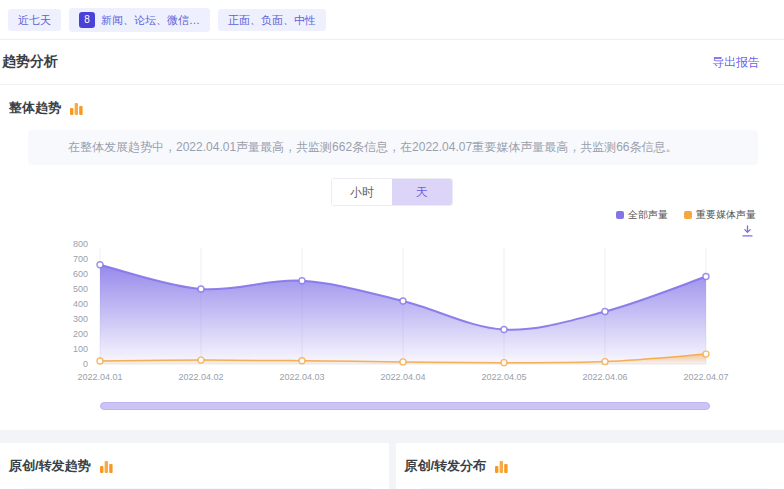 This screenshot has width=784, height=489. What do you see at coordinates (34, 20) in the screenshot?
I see `filter-chip-date-range: 近七天` at bounding box center [34, 20].